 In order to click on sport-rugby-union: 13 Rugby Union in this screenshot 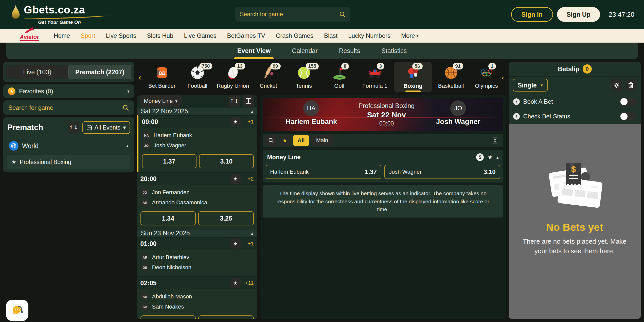, I will do `click(233, 76)`.